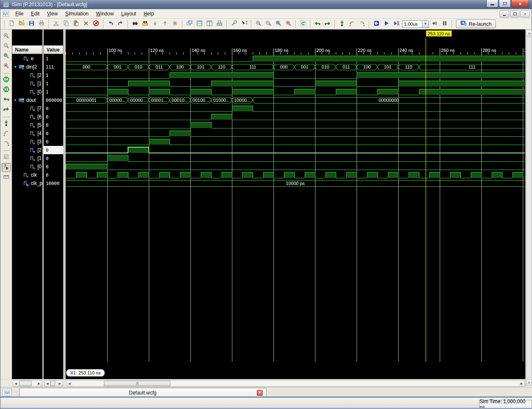 The image size is (532, 409). Describe the element at coordinates (53, 67) in the screenshot. I see `signal-value-din2: 111` at that location.